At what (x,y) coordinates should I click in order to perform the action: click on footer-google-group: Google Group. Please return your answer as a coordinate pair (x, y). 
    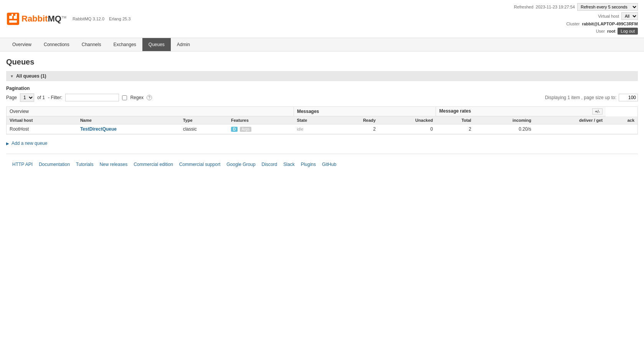
    Looking at the image, I should click on (241, 164).